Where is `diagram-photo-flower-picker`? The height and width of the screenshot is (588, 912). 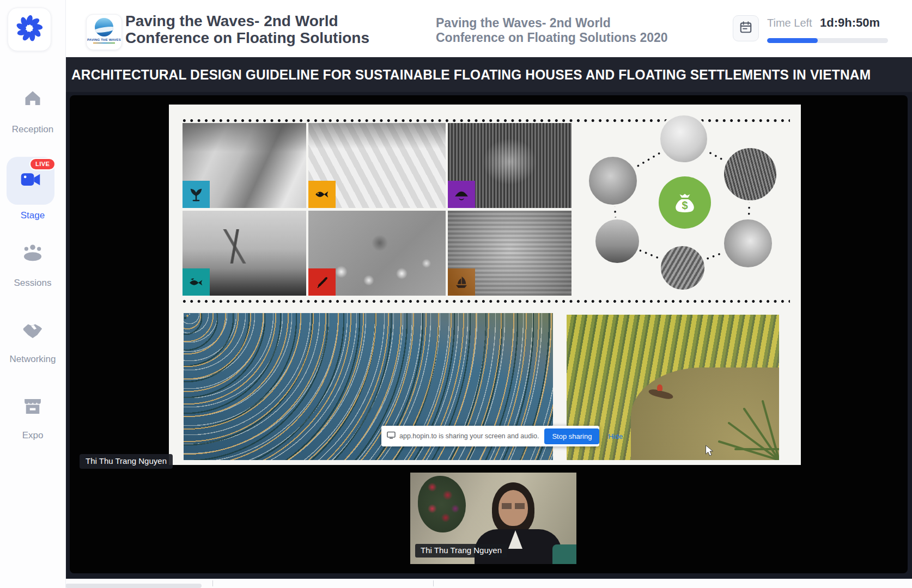 diagram-photo-flower-picker is located at coordinates (748, 243).